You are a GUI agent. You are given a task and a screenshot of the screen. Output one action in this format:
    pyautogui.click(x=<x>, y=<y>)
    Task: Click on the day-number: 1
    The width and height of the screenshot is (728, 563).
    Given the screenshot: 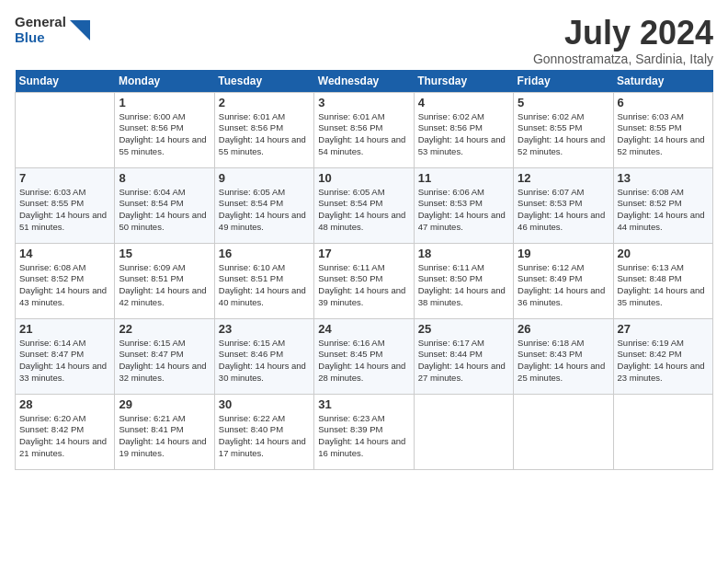 What is the action you would take?
    pyautogui.click(x=164, y=103)
    